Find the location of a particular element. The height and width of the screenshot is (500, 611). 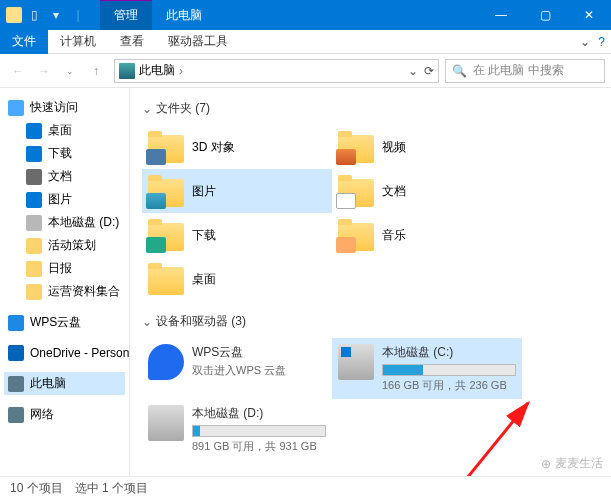

search-icon: 🔍 is located at coordinates (460, 71).